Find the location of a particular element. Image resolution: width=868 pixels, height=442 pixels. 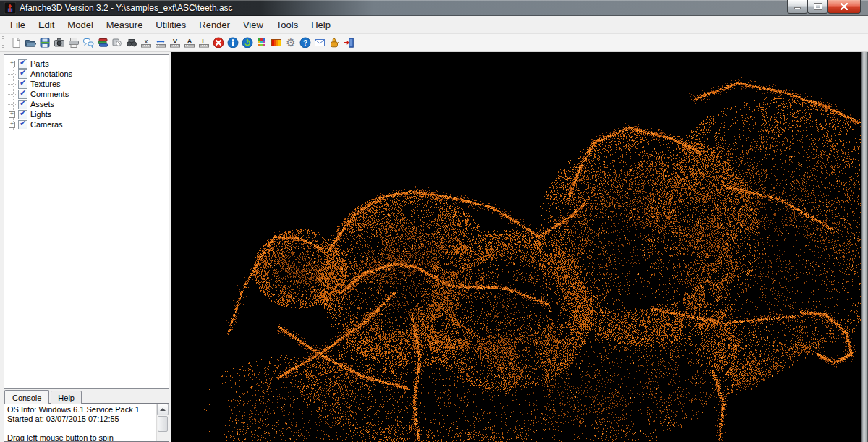

tree-label: Annotations is located at coordinates (51, 74).